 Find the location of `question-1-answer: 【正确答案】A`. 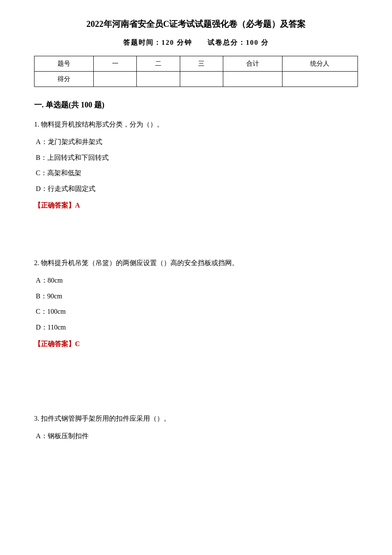

question-1-answer: 【正确答案】A is located at coordinates (196, 205).